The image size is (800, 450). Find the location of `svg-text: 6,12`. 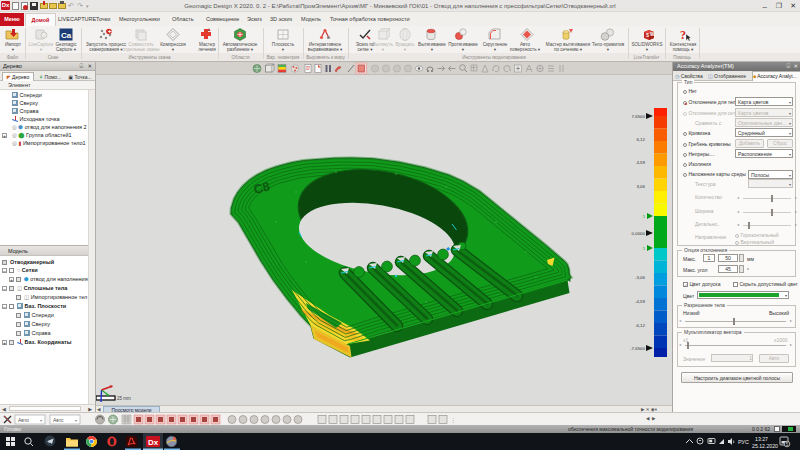

svg-text: 6,12 is located at coordinates (640, 140).